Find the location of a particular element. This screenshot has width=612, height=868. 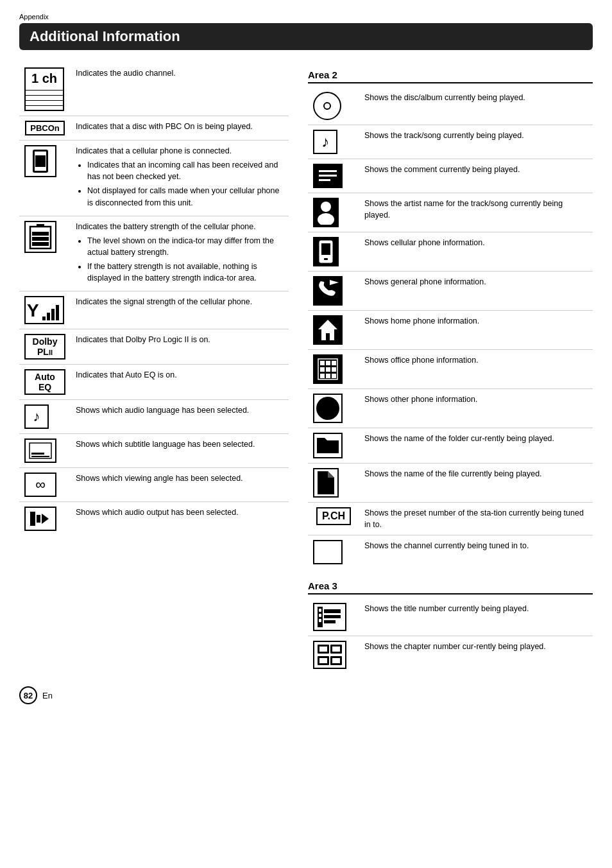

table-row: Shows general phone information. is located at coordinates (450, 291).